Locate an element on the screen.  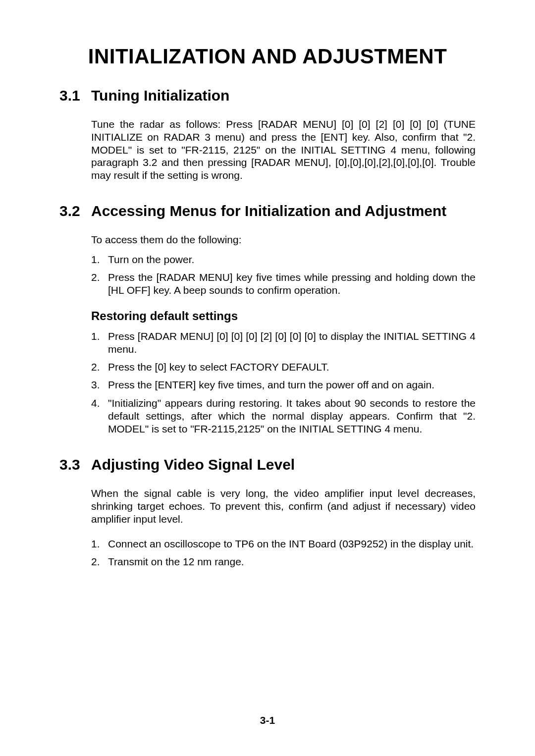
paragraph: Tune the radar as follows: Press [RADAR … is located at coordinates (283, 150).